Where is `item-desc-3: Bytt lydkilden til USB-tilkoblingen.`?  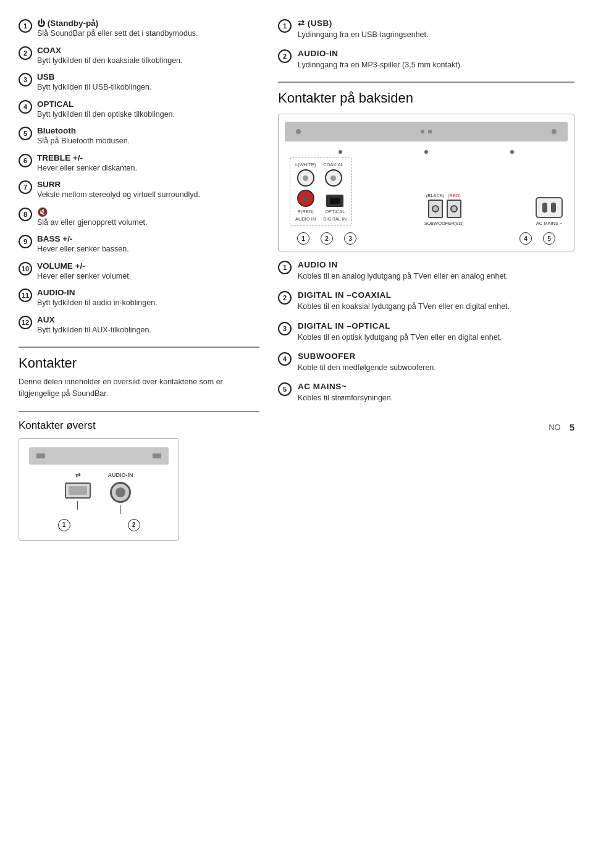 item-desc-3: Bytt lydkilden til USB-tilkoblingen. is located at coordinates (95, 87).